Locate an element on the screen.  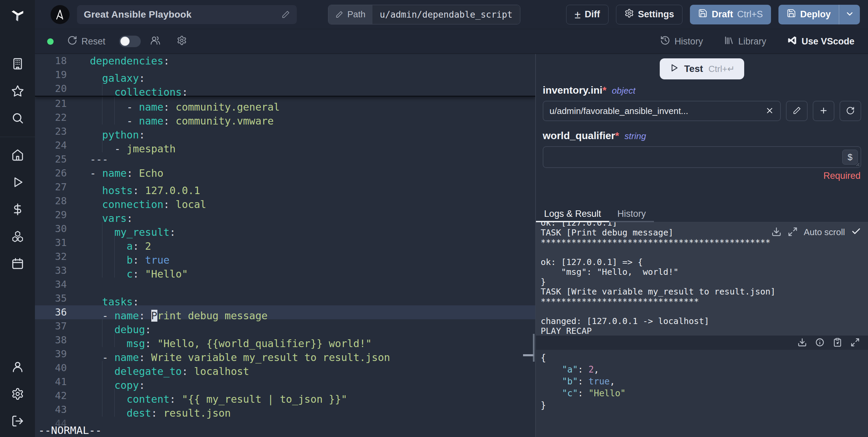
draft-button: Draft Ctrl+S is located at coordinates (731, 15).